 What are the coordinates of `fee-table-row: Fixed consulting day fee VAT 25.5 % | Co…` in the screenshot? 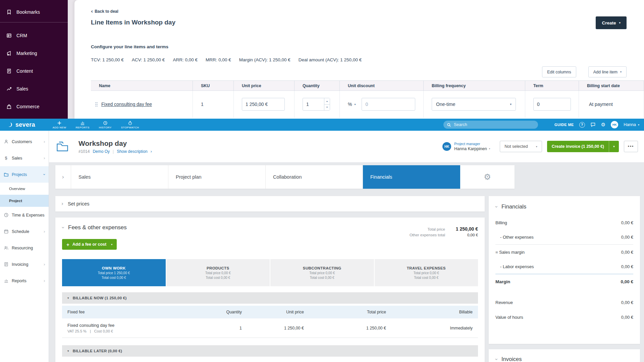 It's located at (270, 328).